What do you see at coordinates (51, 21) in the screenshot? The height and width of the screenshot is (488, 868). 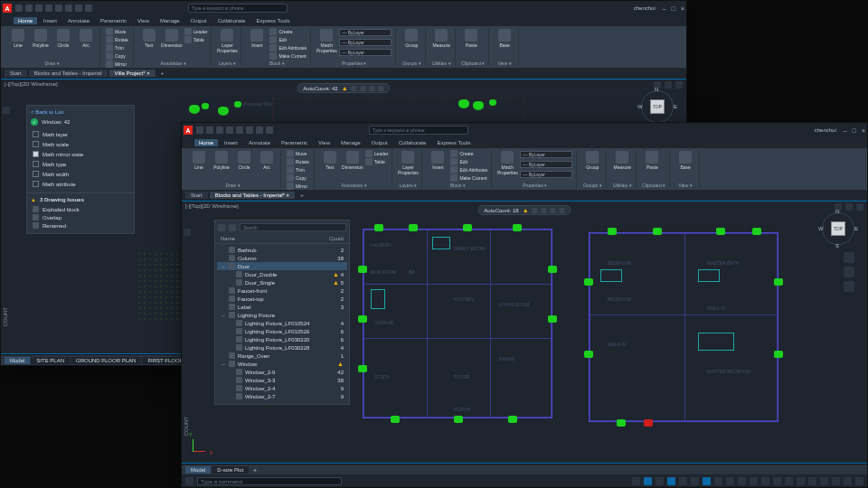 I see `ribbon-tab-insert: Insert` at bounding box center [51, 21].